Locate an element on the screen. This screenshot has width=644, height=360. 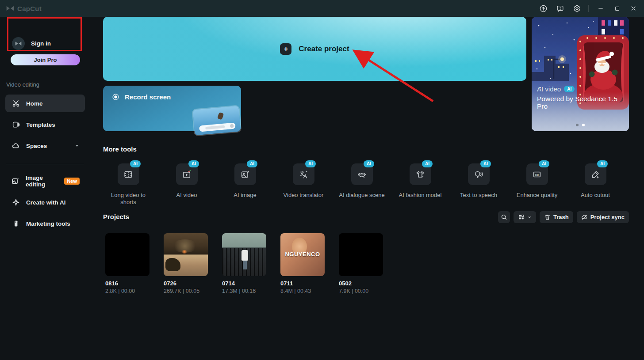
auto-cutout-icon is located at coordinates (595, 174).